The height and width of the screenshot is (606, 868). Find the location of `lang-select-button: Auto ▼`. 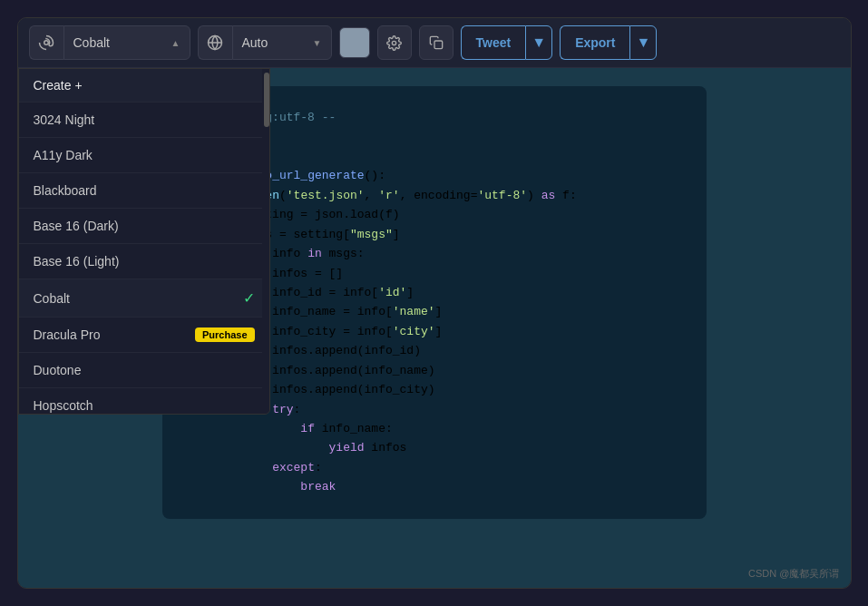

lang-select-button: Auto ▼ is located at coordinates (282, 43).